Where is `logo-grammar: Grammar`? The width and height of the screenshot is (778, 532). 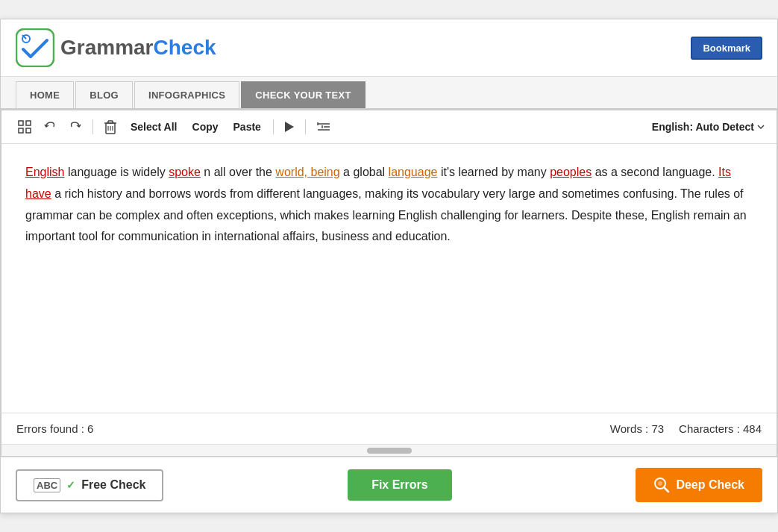 logo-grammar: Grammar is located at coordinates (107, 48).